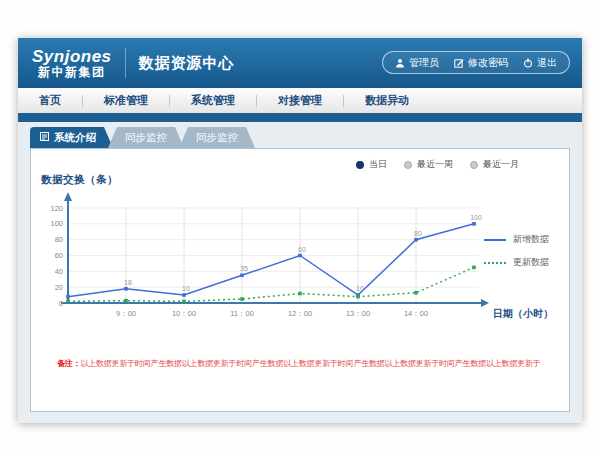 The width and height of the screenshot is (600, 450). Describe the element at coordinates (300, 314) in the screenshot. I see `svg-text: 12：00` at that location.